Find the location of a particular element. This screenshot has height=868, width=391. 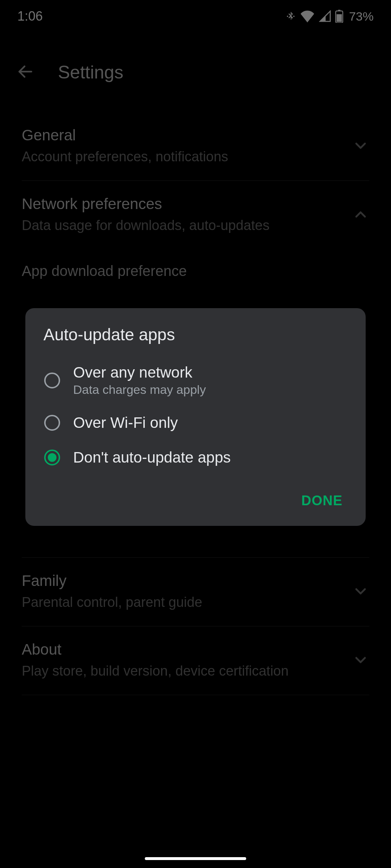

option-label: Over Wi-Fi only is located at coordinates (125, 423).